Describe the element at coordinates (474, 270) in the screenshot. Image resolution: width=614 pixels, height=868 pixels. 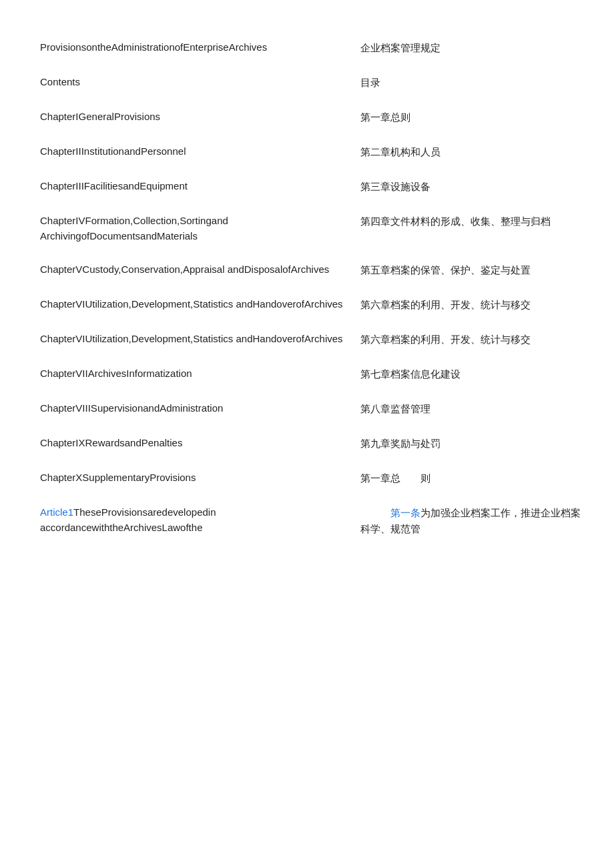
I see `chapter5-zh: 第五章档案的保管、保护、鉴定与处置` at that location.